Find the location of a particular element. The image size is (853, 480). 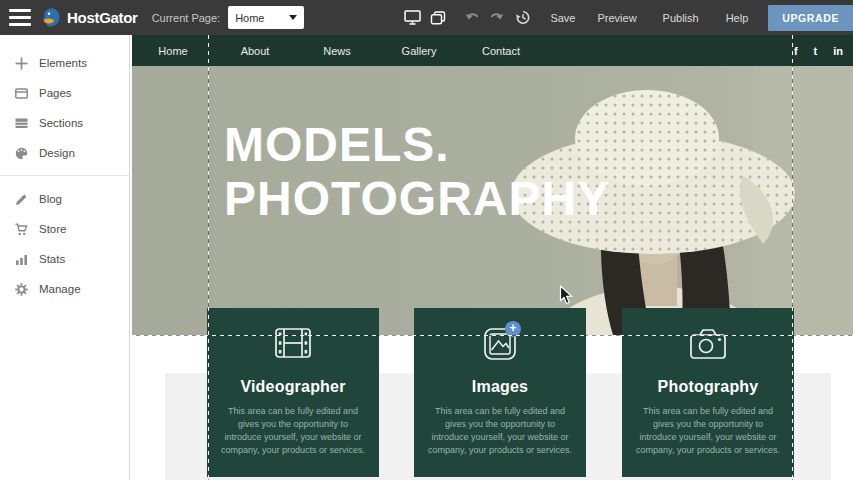

add-image-badge: + is located at coordinates (513, 329).